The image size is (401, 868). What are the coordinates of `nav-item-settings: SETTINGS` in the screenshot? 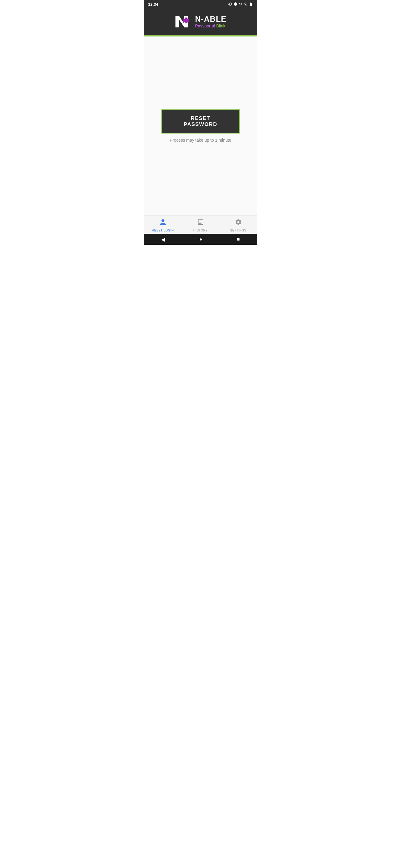 It's located at (238, 225).